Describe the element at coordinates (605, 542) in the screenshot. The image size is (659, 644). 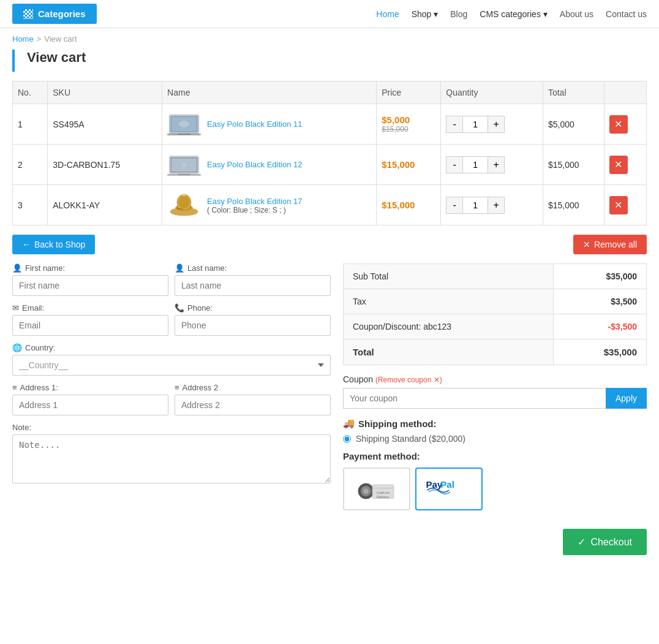
I see `checkout-button: ✓ Checkout` at that location.